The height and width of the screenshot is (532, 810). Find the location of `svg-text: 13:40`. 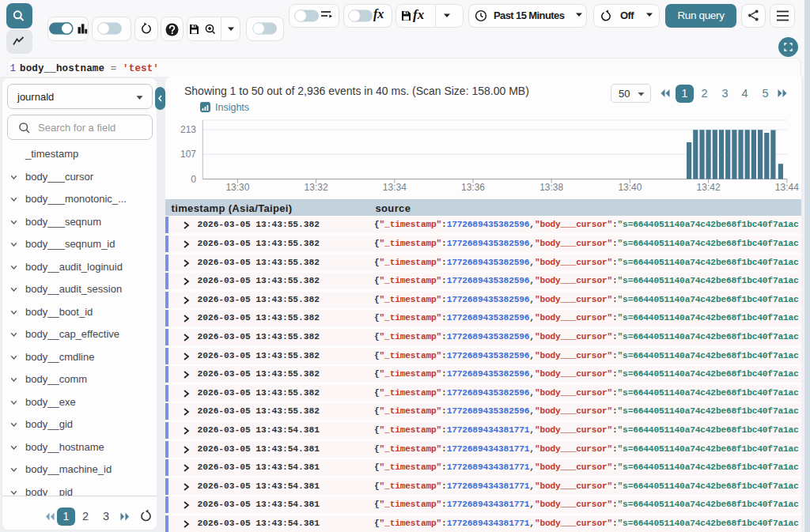

svg-text: 13:40 is located at coordinates (630, 187).